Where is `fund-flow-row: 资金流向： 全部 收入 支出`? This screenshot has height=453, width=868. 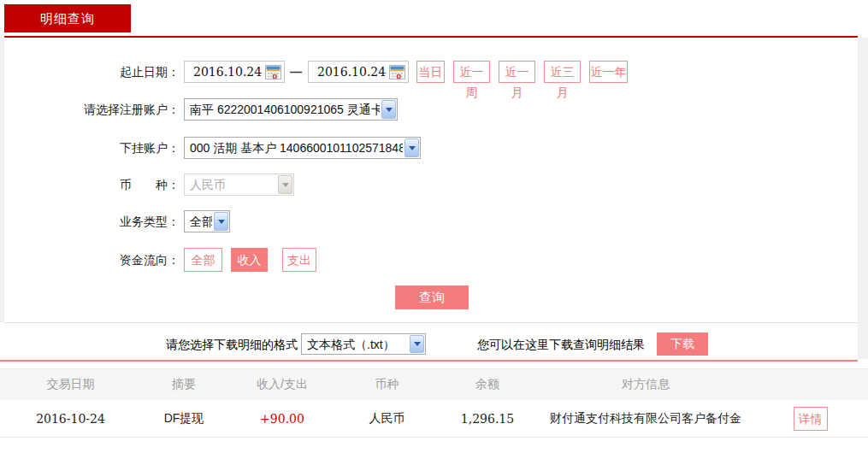
fund-flow-row: 资金流向： 全部 收入 支出 is located at coordinates (434, 260).